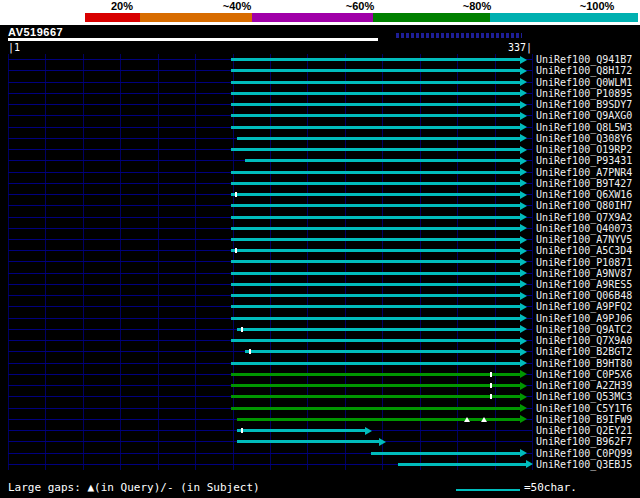 This screenshot has width=640, height=498. Describe the element at coordinates (584, 138) in the screenshot. I see `hit-label: UniRef100_Q308Y6` at that location.